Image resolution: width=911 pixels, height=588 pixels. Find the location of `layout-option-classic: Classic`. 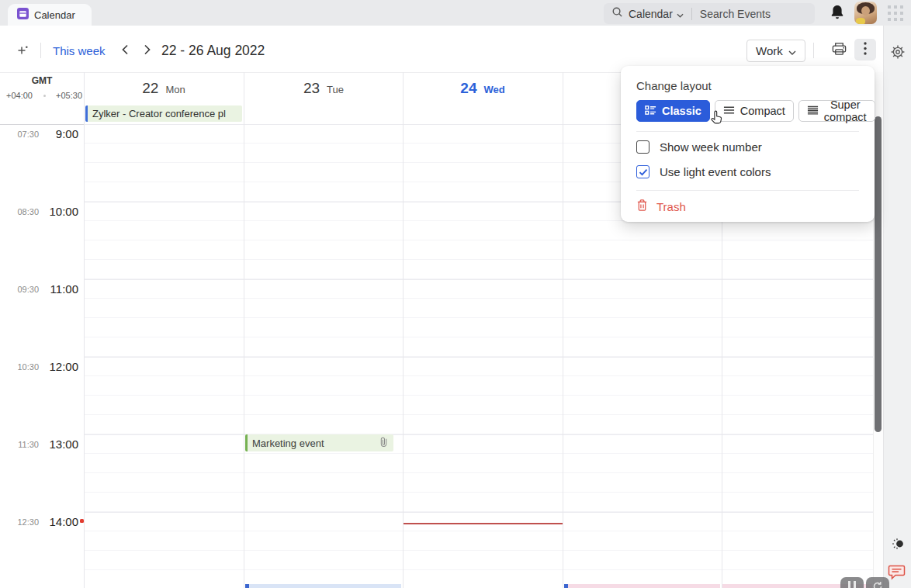

layout-option-classic: Classic is located at coordinates (674, 111).